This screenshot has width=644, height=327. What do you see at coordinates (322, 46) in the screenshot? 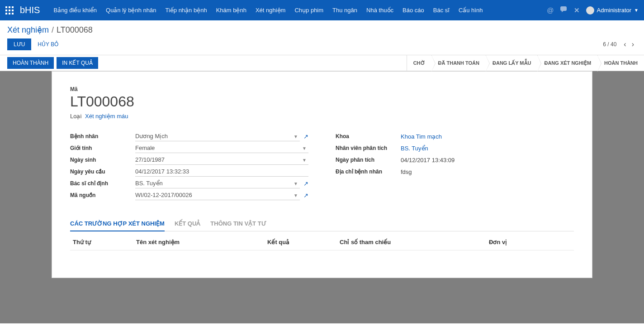
I see `action-row: LƯU HỦY BỎ 6 / 40 ‹ ›` at bounding box center [322, 46].